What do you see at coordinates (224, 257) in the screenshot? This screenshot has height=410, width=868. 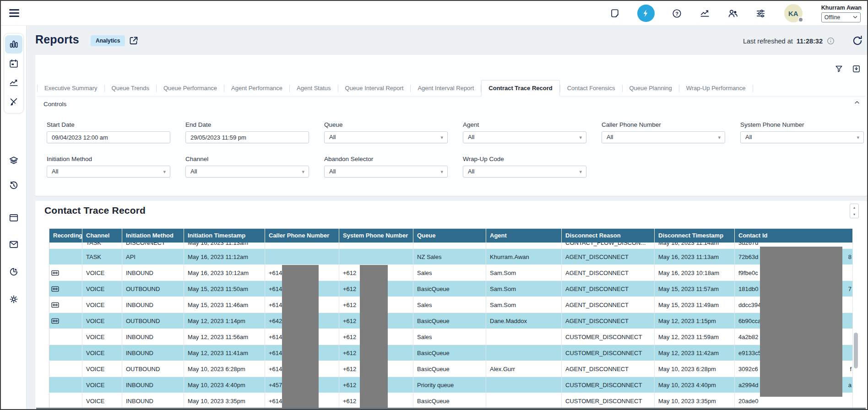 I see `cell-initiation-timestamp: May 16, 2023 11:12am` at bounding box center [224, 257].